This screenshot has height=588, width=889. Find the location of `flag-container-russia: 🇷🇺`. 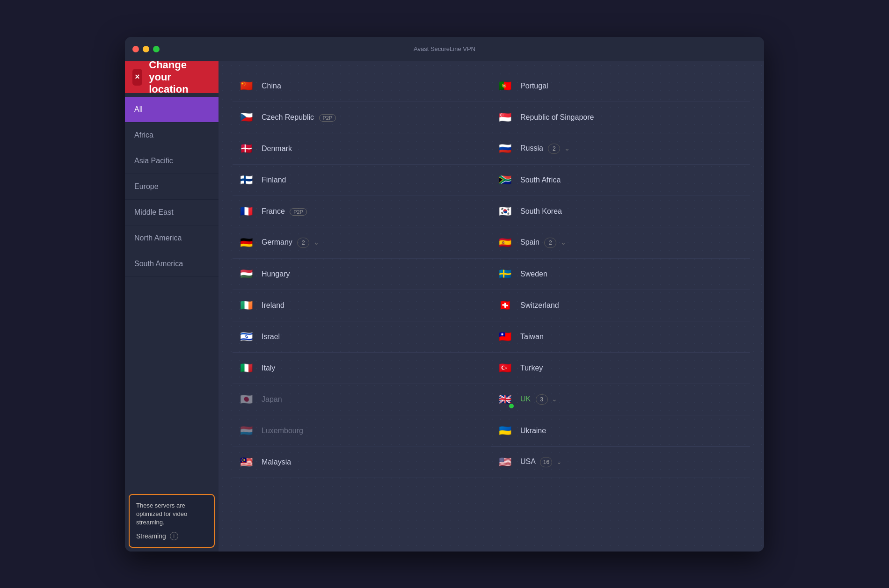

flag-container-russia: 🇷🇺 is located at coordinates (505, 149).